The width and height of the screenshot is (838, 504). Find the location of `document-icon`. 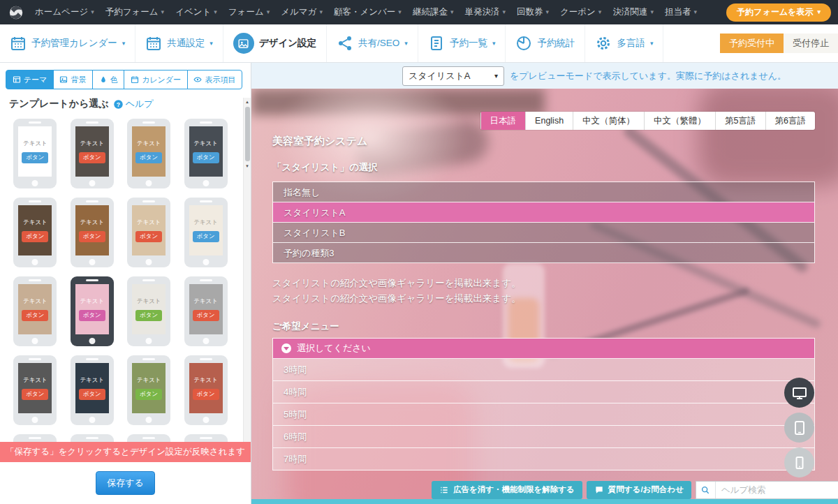

document-icon is located at coordinates (436, 43).